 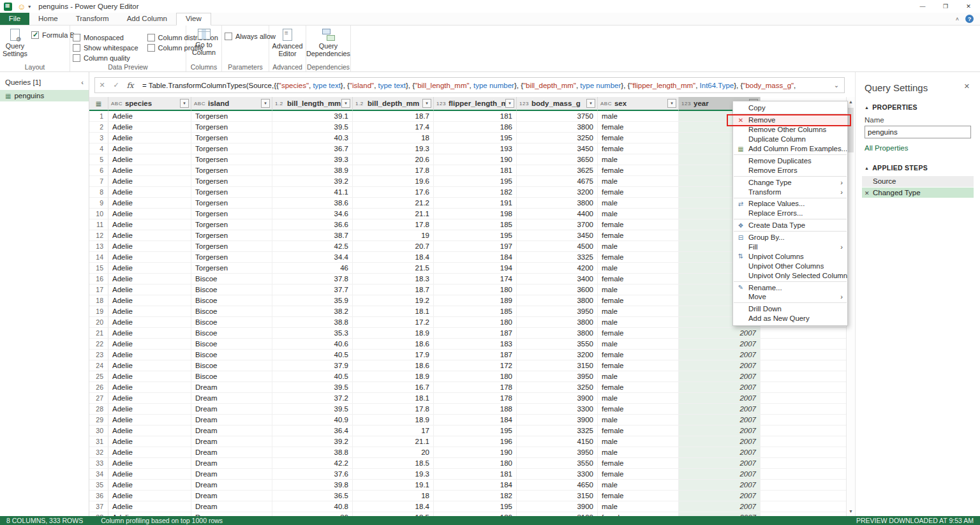 I want to click on cell-body-mass-g: 3400, so click(x=558, y=279).